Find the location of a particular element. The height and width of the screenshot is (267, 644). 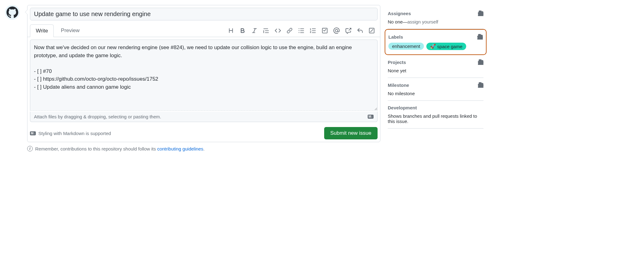

ordered-list-icon is located at coordinates (313, 31).